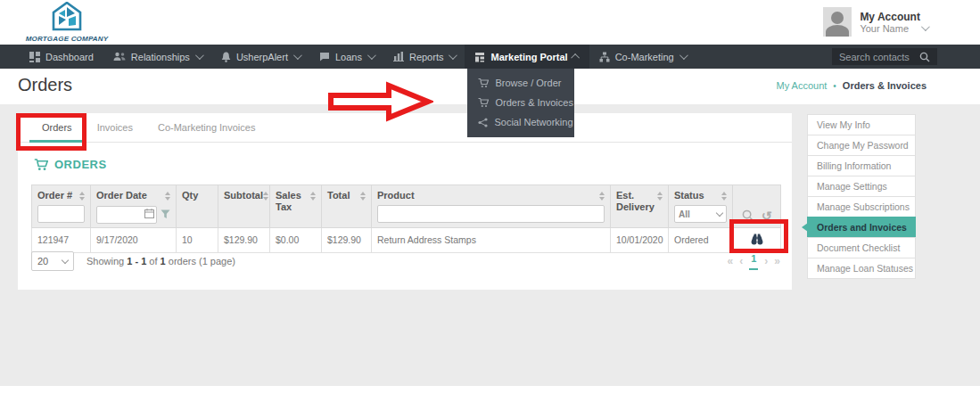 The width and height of the screenshot is (980, 410). I want to click on cell-order-number: 121947, so click(62, 240).